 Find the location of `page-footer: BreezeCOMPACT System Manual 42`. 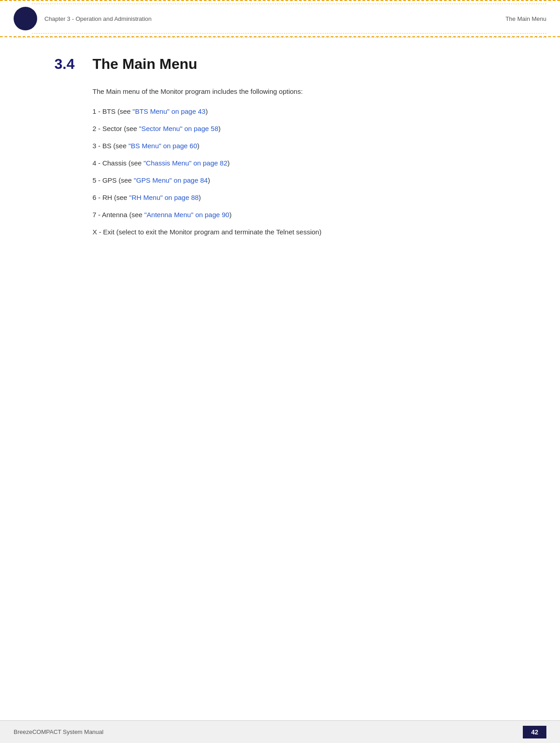

page-footer: BreezeCOMPACT System Manual 42 is located at coordinates (280, 732).